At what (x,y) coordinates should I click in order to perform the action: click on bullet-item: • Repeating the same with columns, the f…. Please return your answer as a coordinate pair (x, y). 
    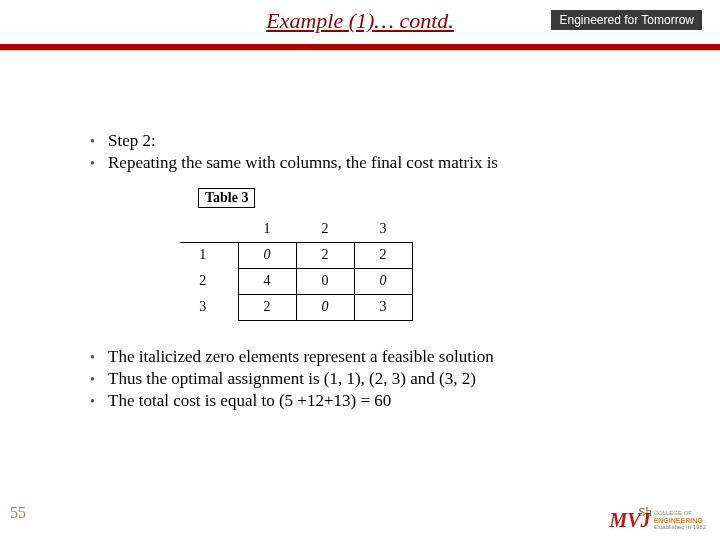
    Looking at the image, I should click on (370, 163).